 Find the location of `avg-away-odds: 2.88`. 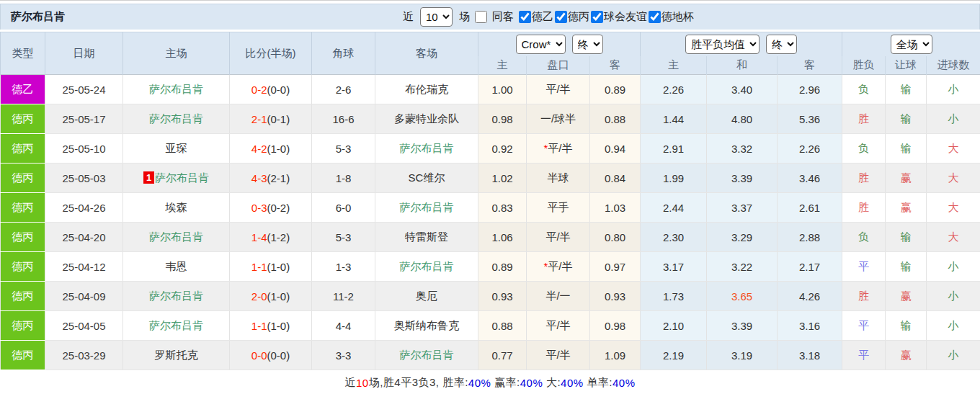

avg-away-odds: 2.88 is located at coordinates (810, 238).